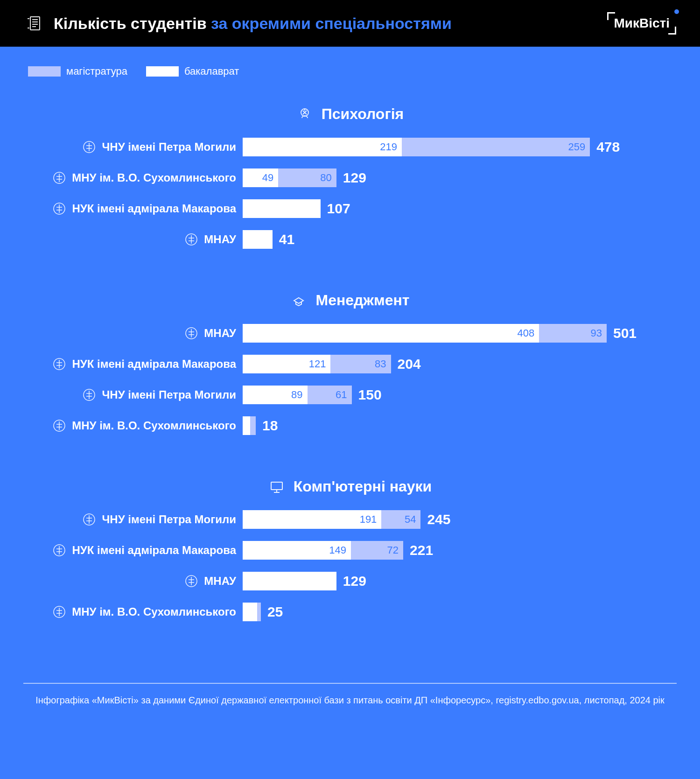  What do you see at coordinates (370, 395) in the screenshot?
I see `row-total: 150` at bounding box center [370, 395].